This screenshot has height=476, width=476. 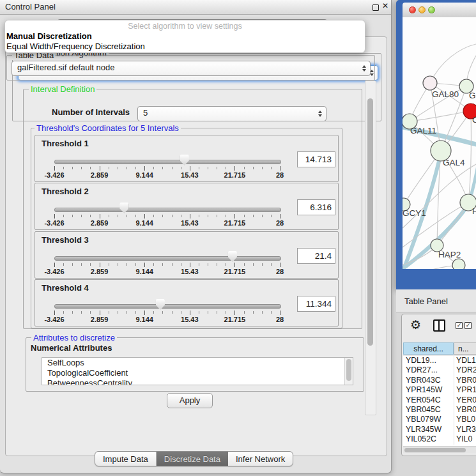 I want to click on number-of-intervals-stepper, so click(x=320, y=114).